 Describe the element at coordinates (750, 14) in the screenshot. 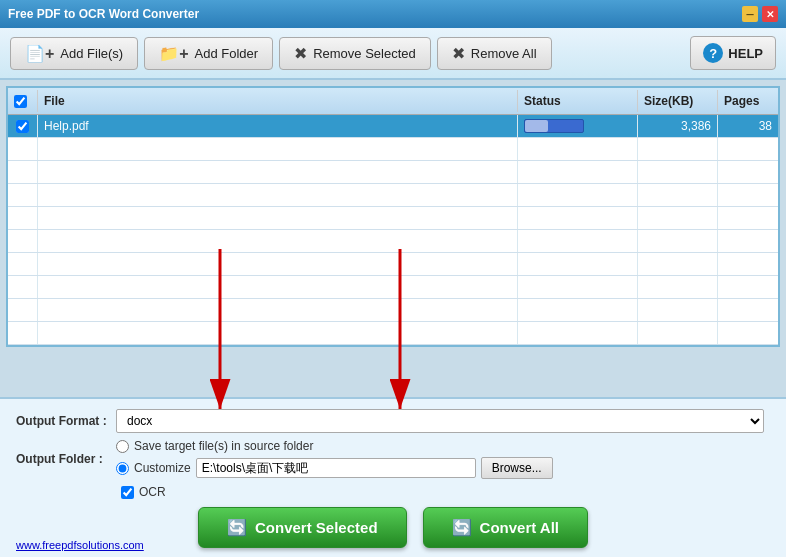

I see `minimize-button: ─` at that location.